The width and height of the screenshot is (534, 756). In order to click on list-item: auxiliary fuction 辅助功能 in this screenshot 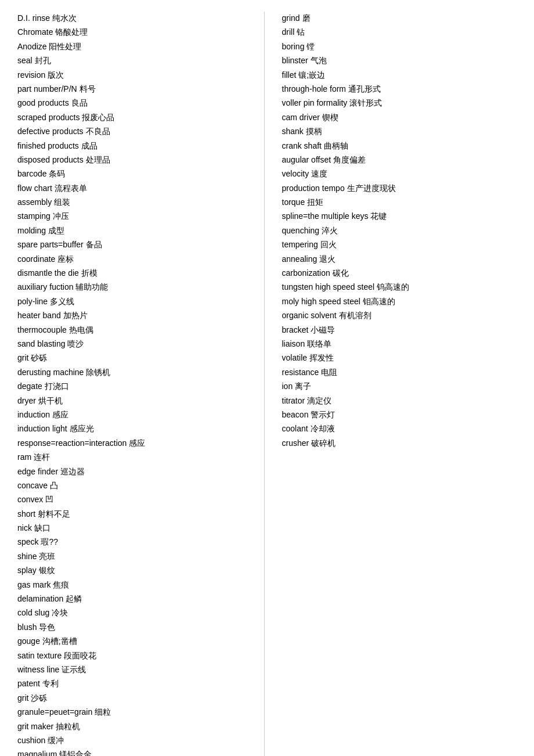, I will do `click(135, 287)`.